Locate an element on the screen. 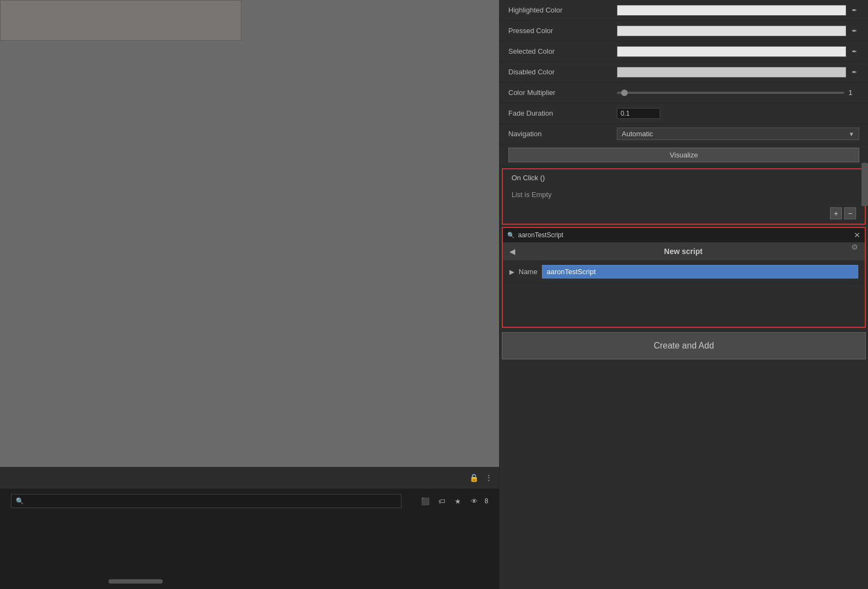  fade-duration-value is located at coordinates (738, 113).